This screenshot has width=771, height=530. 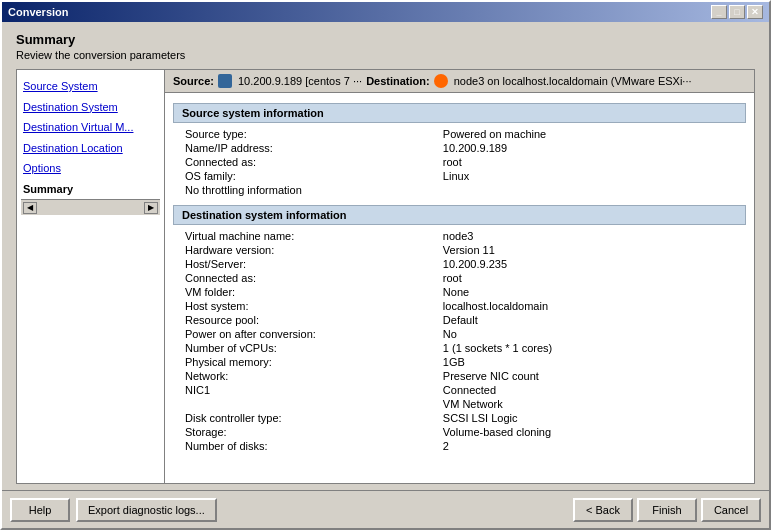 What do you see at coordinates (731, 510) in the screenshot?
I see `cancel-button: Cancel` at bounding box center [731, 510].